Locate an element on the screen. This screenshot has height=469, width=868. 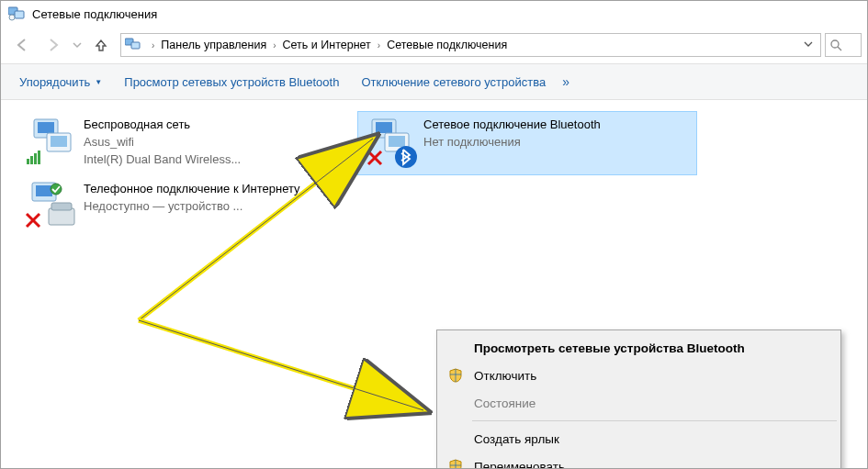
connection-status: Нет подключения is located at coordinates (513, 143).